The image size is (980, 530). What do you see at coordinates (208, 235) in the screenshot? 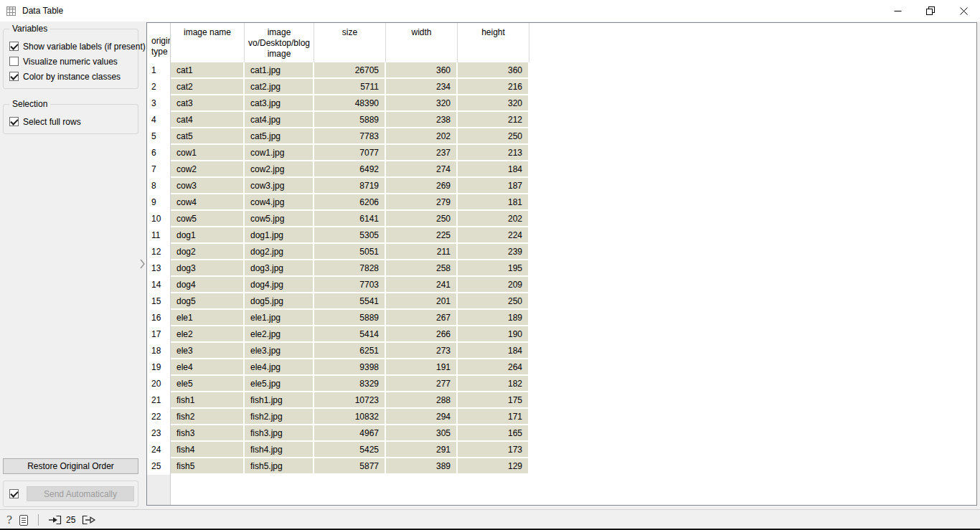
I see `cell-image_name: dog1` at bounding box center [208, 235].